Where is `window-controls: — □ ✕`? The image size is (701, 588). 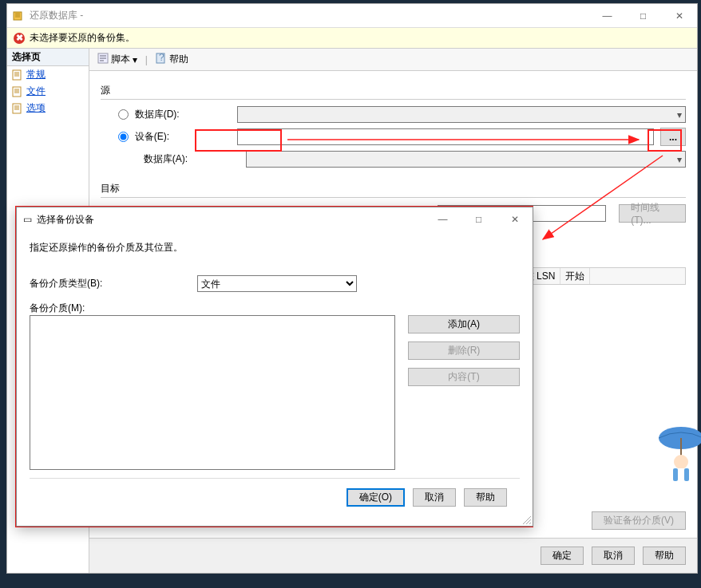
window-controls: — □ ✕ is located at coordinates (644, 16).